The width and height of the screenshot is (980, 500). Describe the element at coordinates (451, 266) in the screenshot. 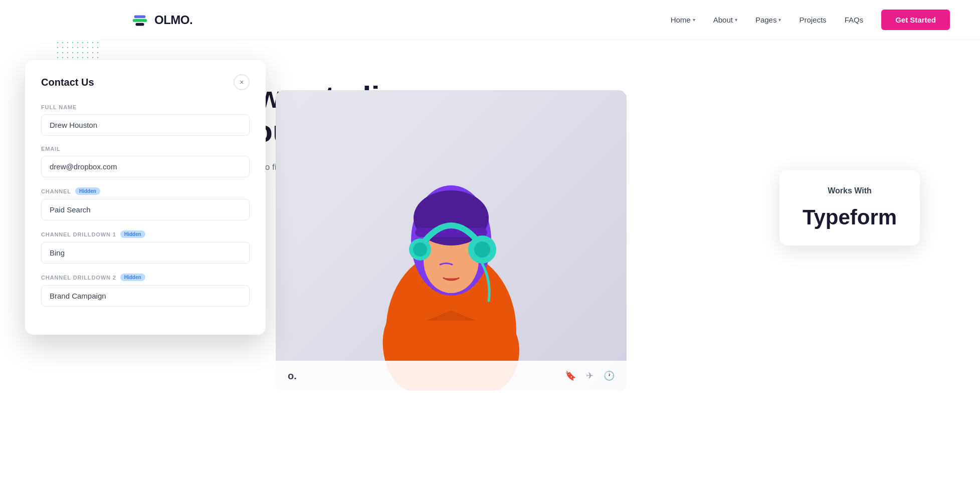

I see `person-illustration` at that location.